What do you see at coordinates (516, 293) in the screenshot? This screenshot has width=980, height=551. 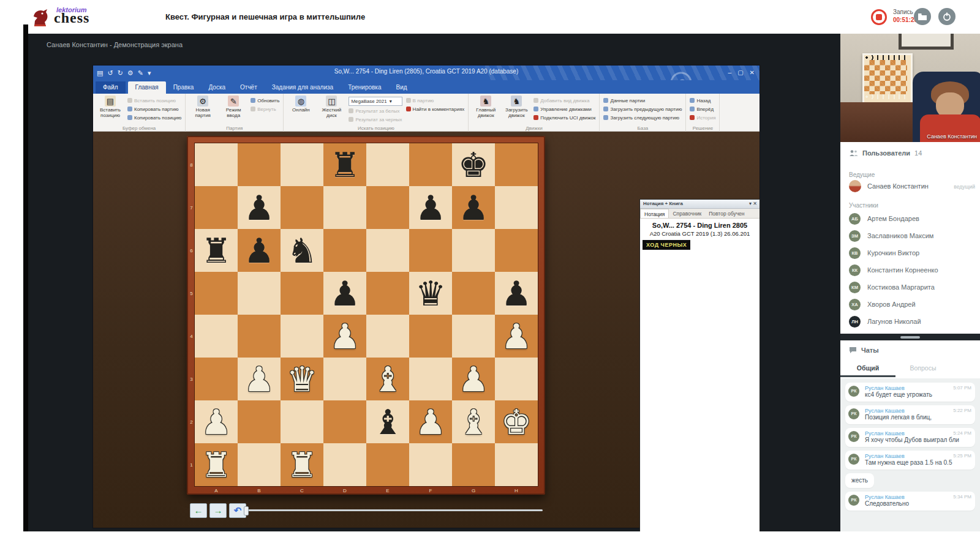 I see `black-pawn-h5: ♟` at bounding box center [516, 293].